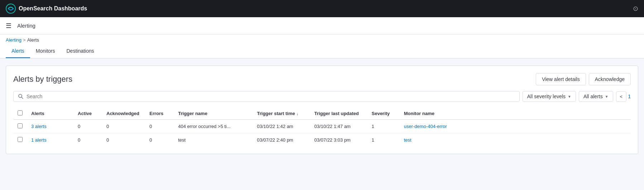 This screenshot has height=190, width=644. I want to click on table-body: 3 alerts 0 0 0 404 error occurred >5 ti.…, so click(322, 133).